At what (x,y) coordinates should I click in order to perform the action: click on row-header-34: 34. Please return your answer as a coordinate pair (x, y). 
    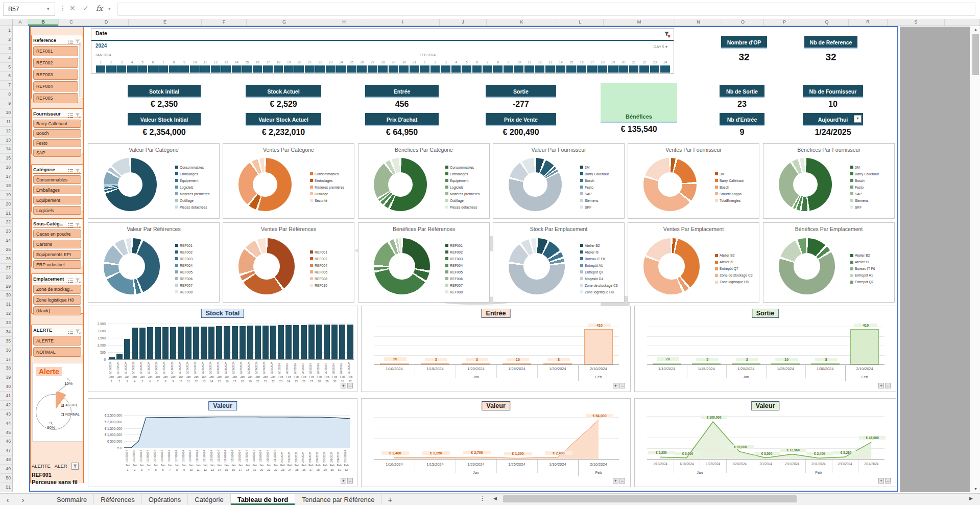
    Looking at the image, I should click on (6, 332).